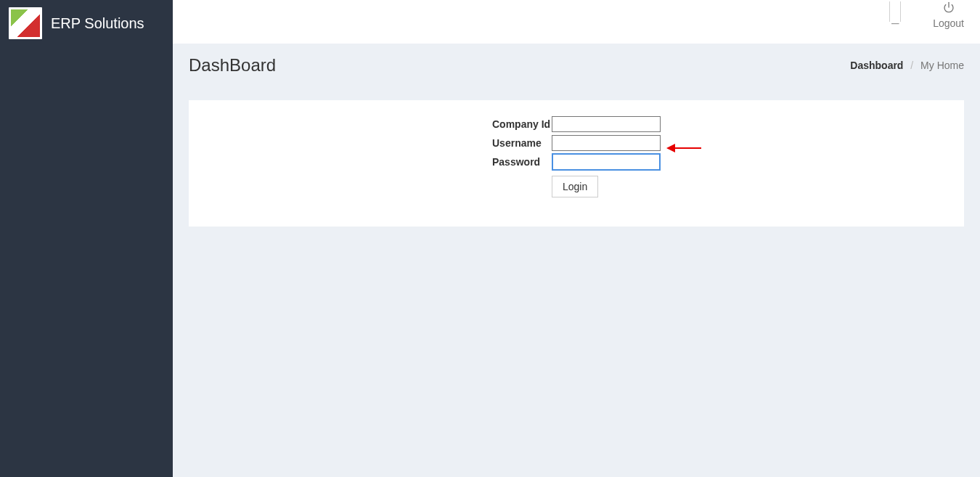  I want to click on breadcrumb-root: Dashboard, so click(877, 65).